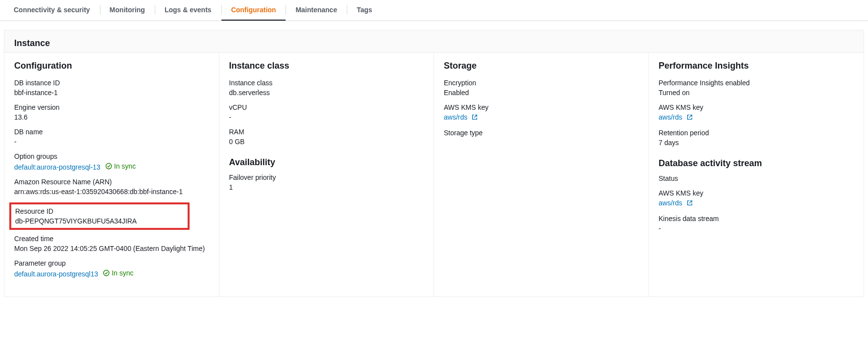 This screenshot has width=868, height=347. I want to click on label-storage-type: Storage type, so click(541, 133).